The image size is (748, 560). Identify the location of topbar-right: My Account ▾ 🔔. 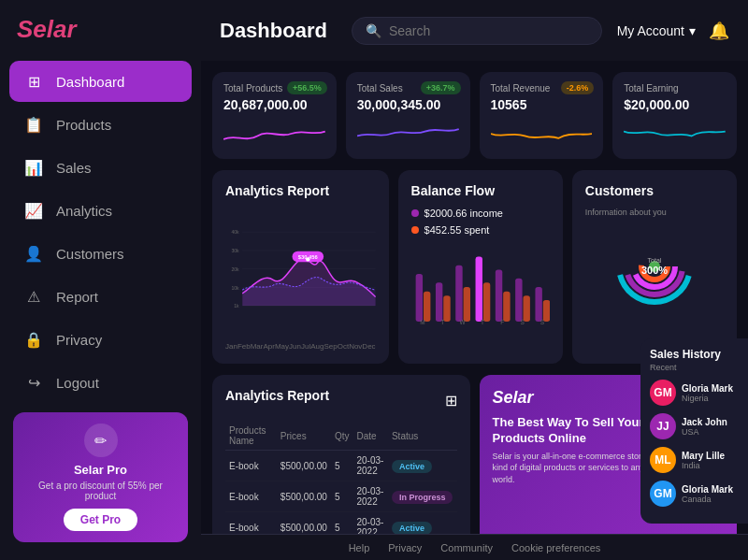
(673, 31).